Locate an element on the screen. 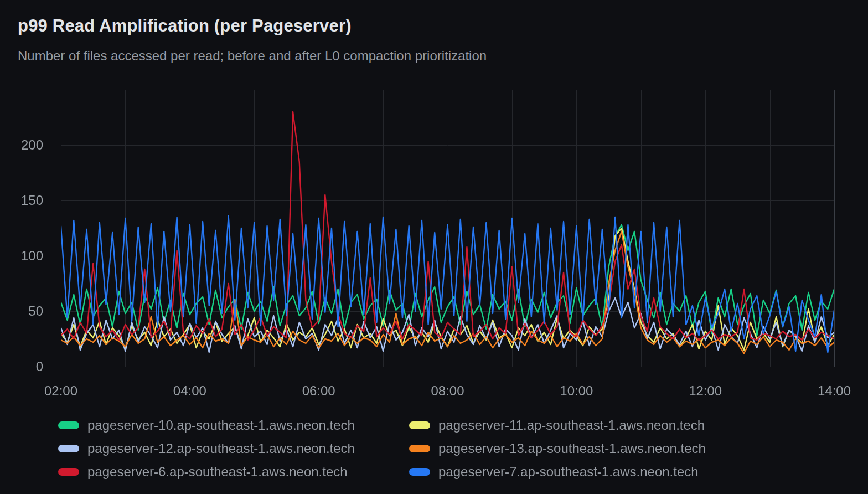 Image resolution: width=868 pixels, height=494 pixels. legend-item-label: pageserver-13.ap-southeast-1.aws.neon.te… is located at coordinates (572, 449).